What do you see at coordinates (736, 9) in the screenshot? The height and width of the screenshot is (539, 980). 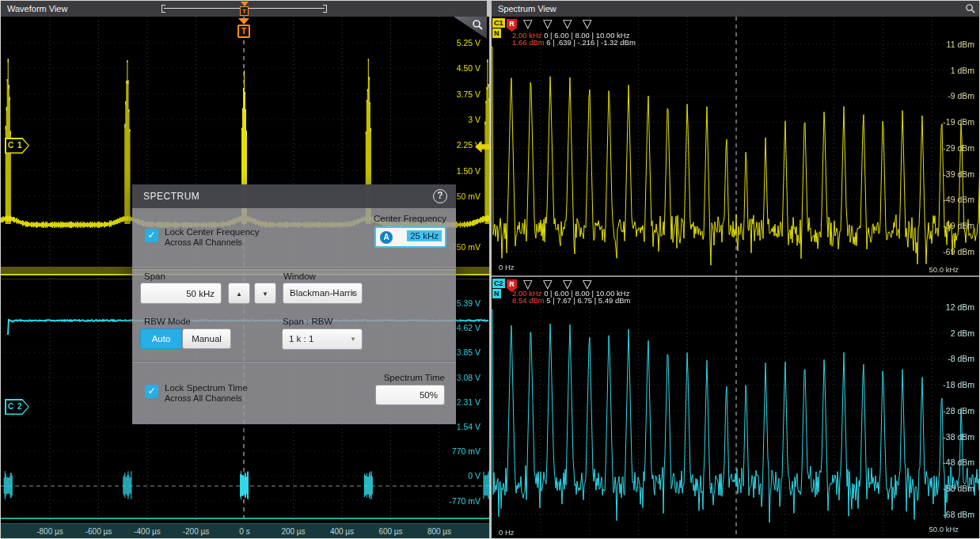 I see `spectrum-view-header: Spectrum View` at bounding box center [736, 9].